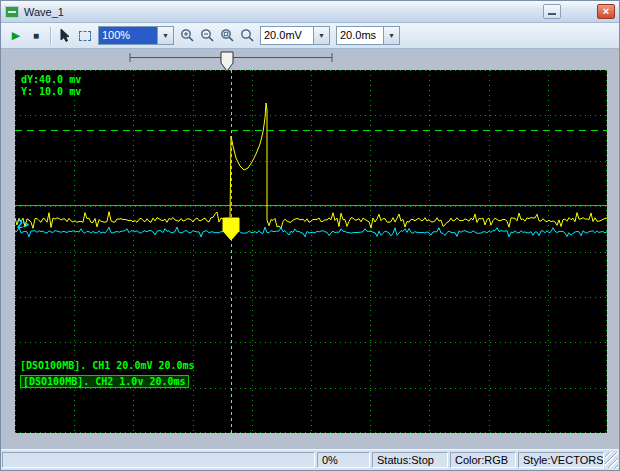 This screenshot has width=620, height=471. What do you see at coordinates (248, 36) in the screenshot?
I see `zoom-fit-icon` at bounding box center [248, 36].